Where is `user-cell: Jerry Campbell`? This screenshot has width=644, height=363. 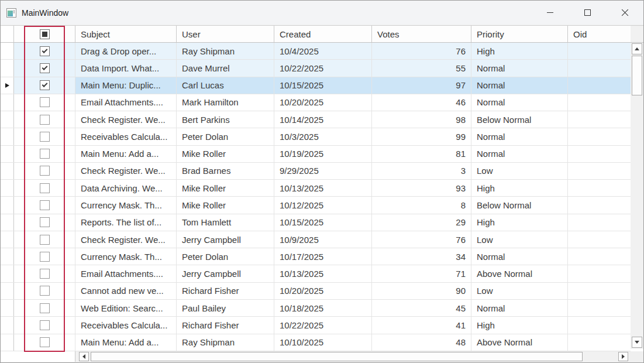 user-cell: Jerry Campbell is located at coordinates (226, 239).